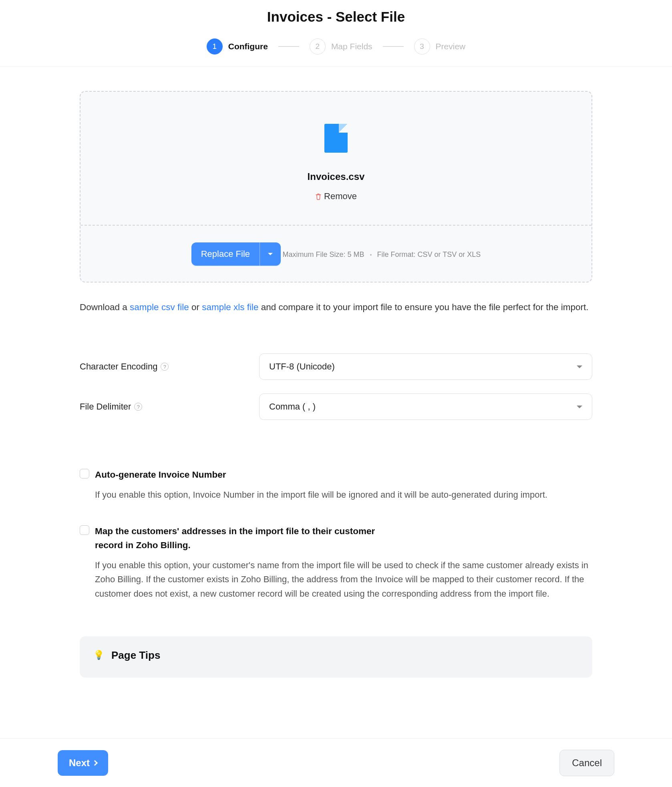 The width and height of the screenshot is (672, 787). What do you see at coordinates (336, 177) in the screenshot?
I see `uploaded-file-name: Invoices.csv` at bounding box center [336, 177].